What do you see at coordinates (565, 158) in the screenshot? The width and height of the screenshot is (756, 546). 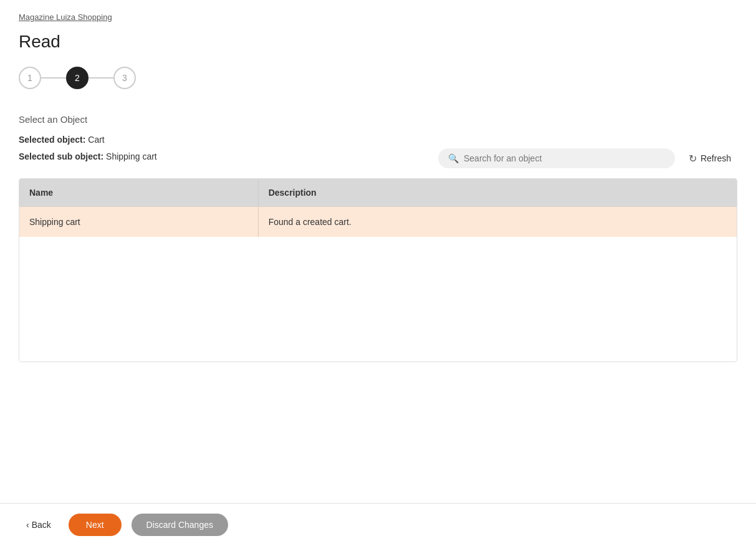 I see `search-input` at bounding box center [565, 158].